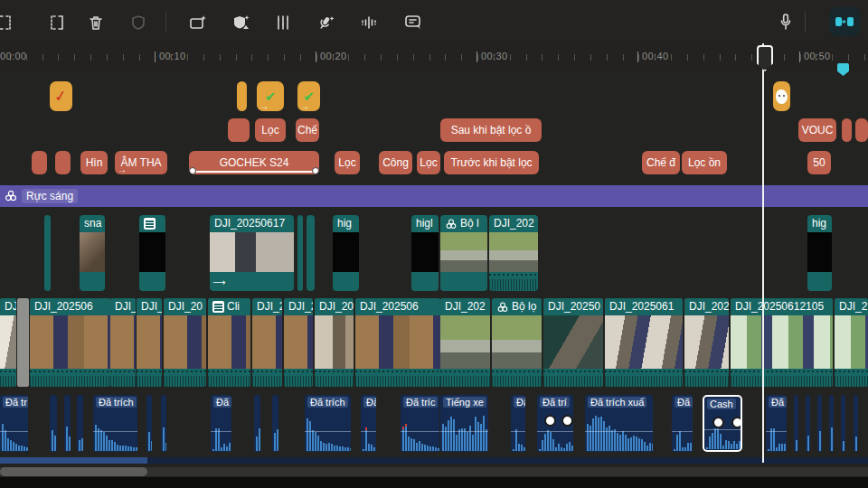  What do you see at coordinates (57, 23) in the screenshot?
I see `split-right-icon` at bounding box center [57, 23].